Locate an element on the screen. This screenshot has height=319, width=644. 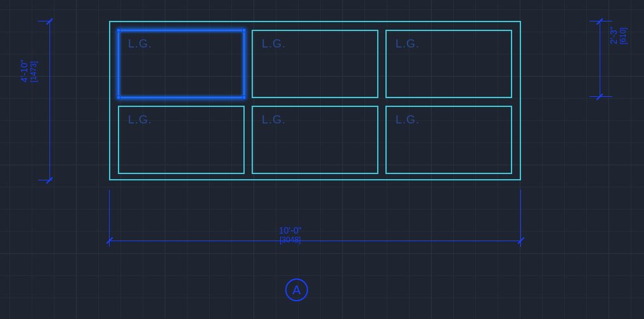
glass-pane-4: L.G. is located at coordinates (181, 140).